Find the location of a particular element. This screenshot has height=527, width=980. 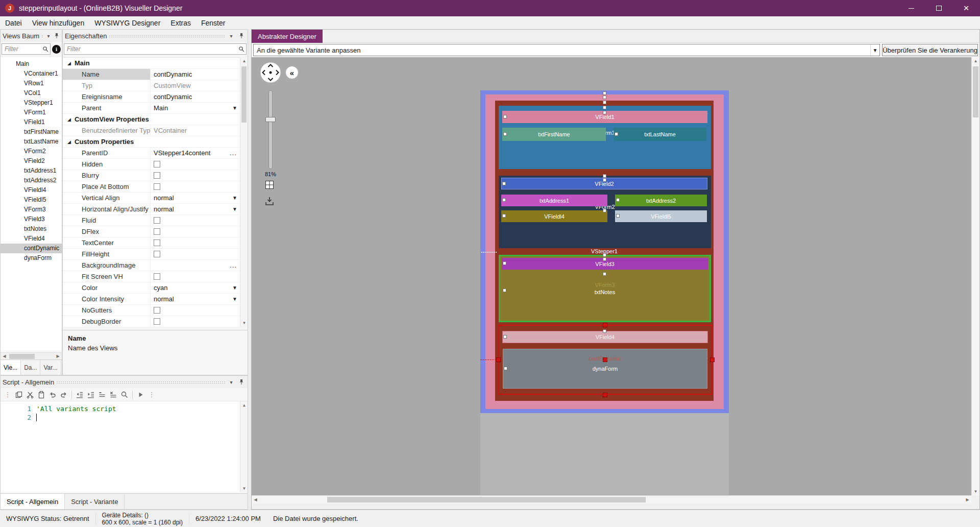

scroll-right-icon: ▶ is located at coordinates (58, 356).